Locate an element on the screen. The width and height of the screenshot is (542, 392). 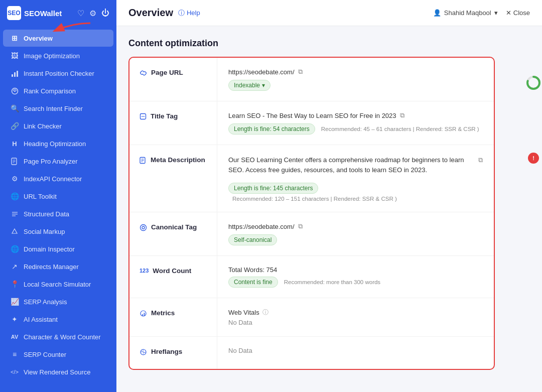
copy-meta-icon: ⧉ is located at coordinates (481, 160).